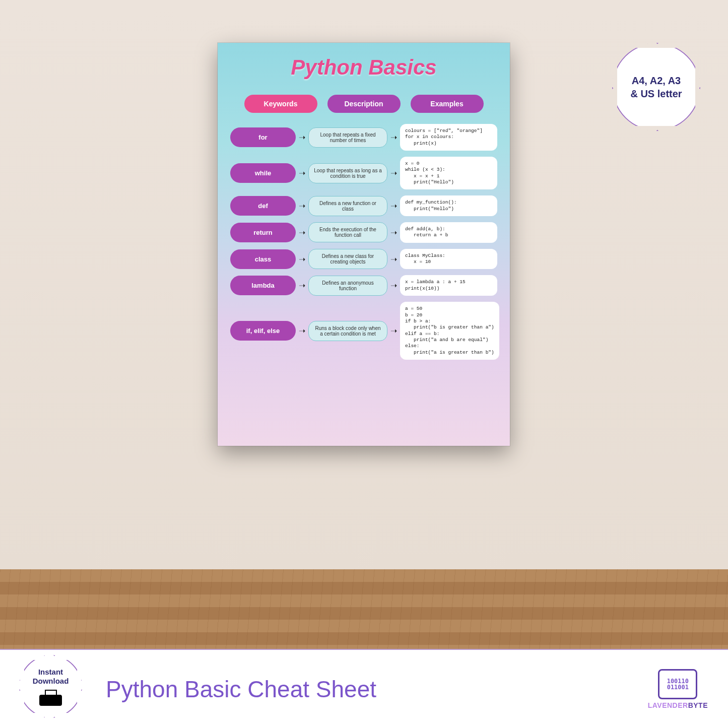 This screenshot has height=728, width=728. Describe the element at coordinates (348, 232) in the screenshot. I see `description-box: Ends the execution of the function call` at that location.